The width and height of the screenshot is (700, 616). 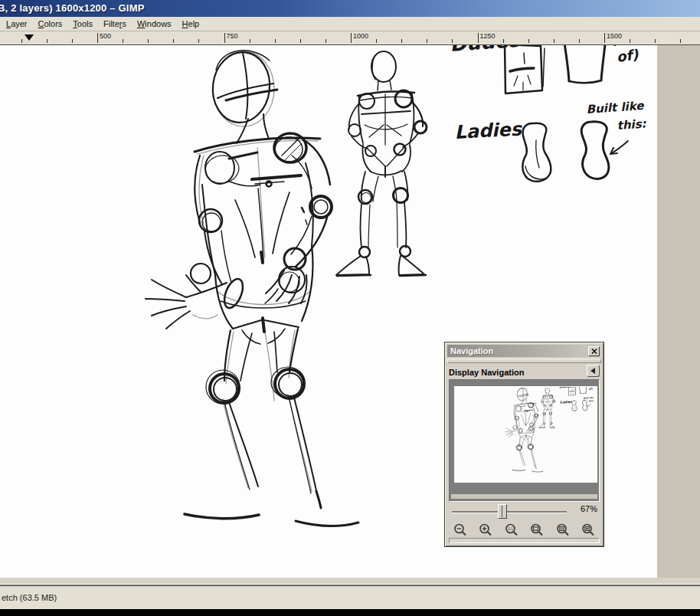 I want to click on navigation-close-button, so click(x=594, y=351).